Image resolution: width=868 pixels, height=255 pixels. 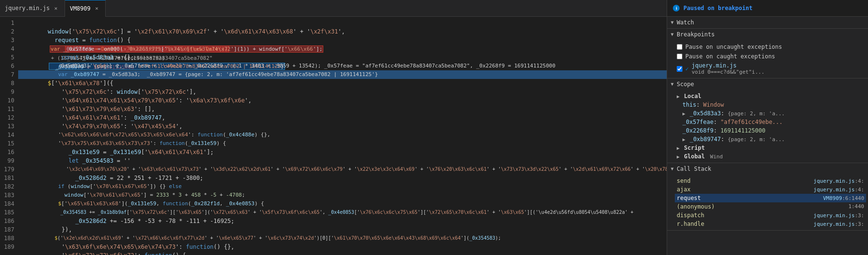 I want to click on callstack-dispatch: dispatch jquery.min.js:3:, so click(x=770, y=215).